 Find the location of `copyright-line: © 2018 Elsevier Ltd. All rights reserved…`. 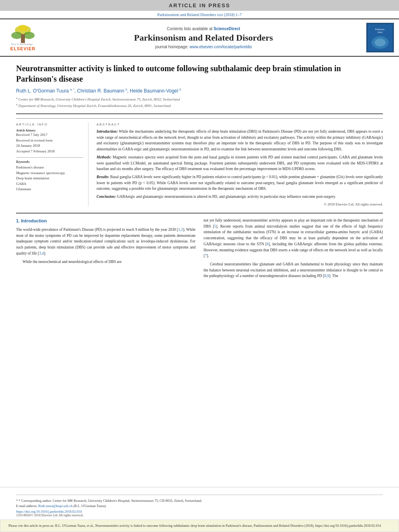

copyright-line: © 2018 Elsevier Ltd. All rights reserved… is located at coordinates (240, 204).